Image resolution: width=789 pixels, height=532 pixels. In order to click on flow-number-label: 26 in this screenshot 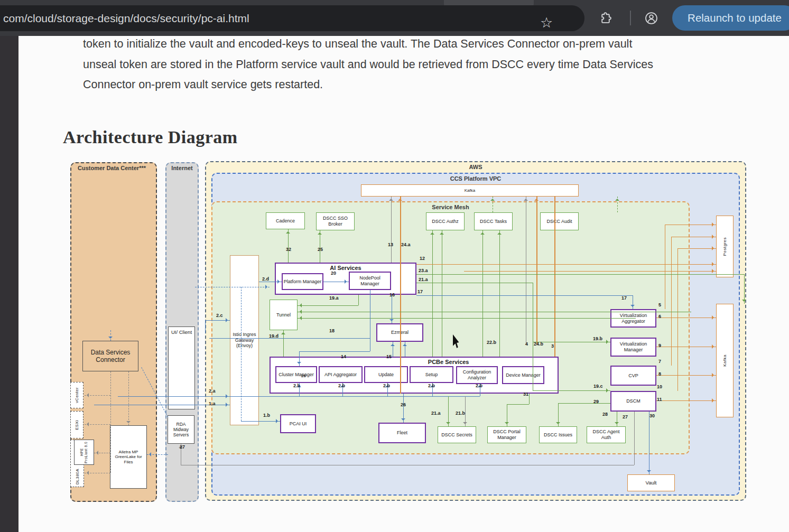, I will do `click(303, 376)`.